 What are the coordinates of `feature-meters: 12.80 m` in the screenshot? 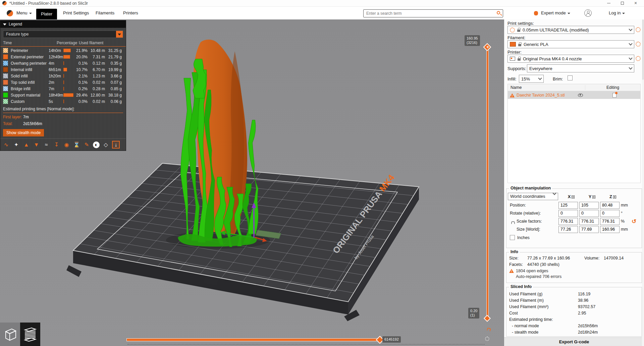 It's located at (96, 95).